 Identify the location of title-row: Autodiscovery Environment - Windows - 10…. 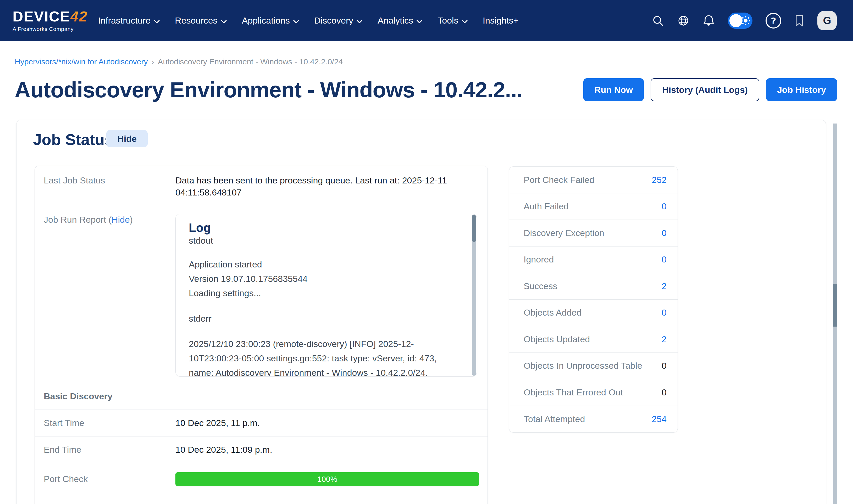
(426, 90).